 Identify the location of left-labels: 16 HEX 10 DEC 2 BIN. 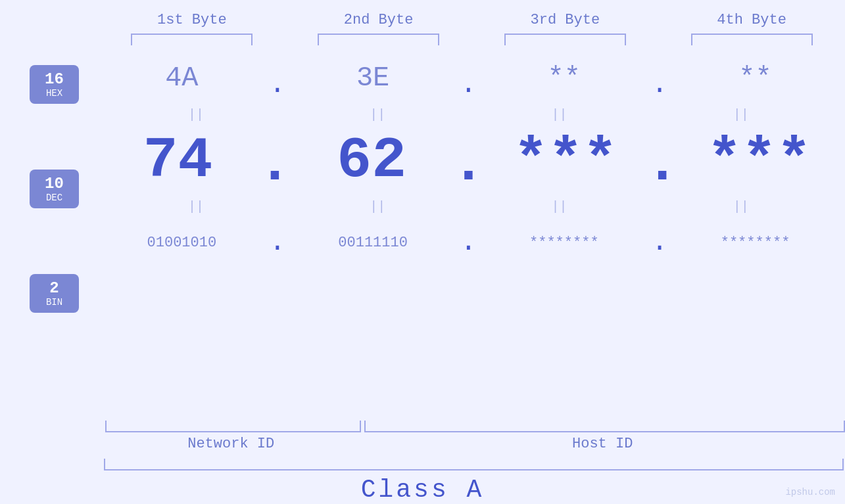
(46, 179).